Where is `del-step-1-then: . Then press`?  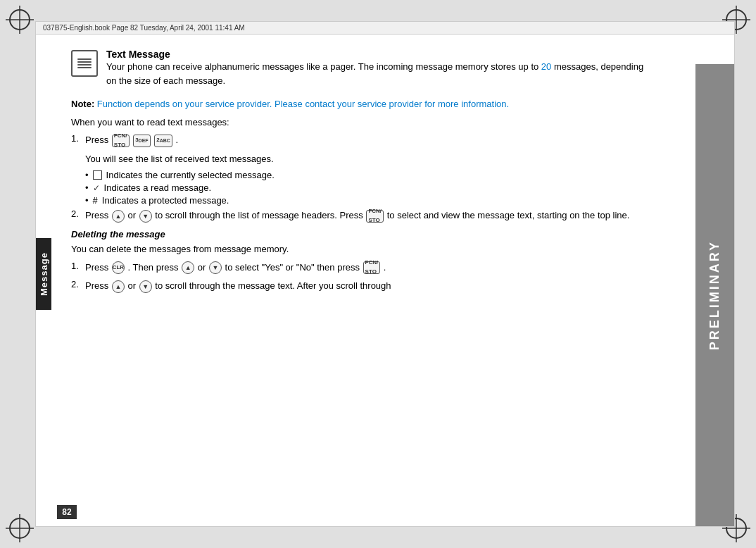
del-step-1-then: . Then press is located at coordinates (154, 268).